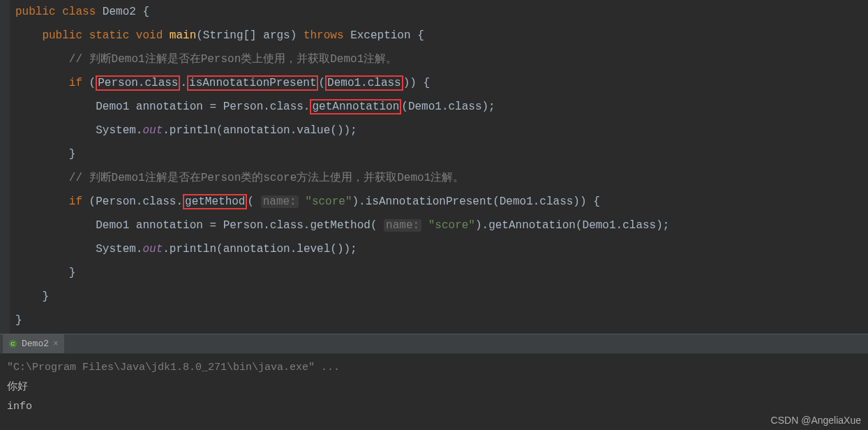  I want to click on console-line: 你好, so click(434, 387).